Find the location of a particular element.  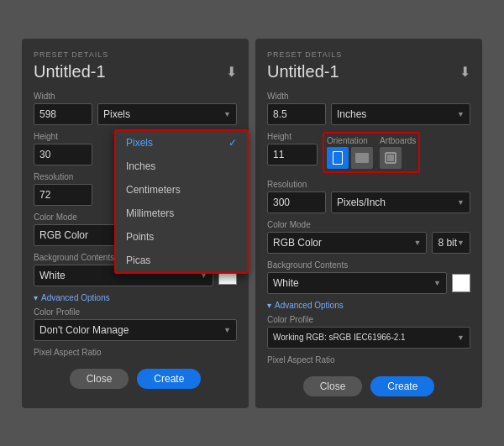

left-colorprofile-row: Don't Color Manage ▼ is located at coordinates (135, 330).